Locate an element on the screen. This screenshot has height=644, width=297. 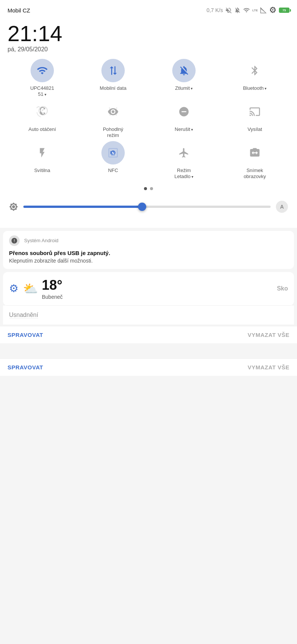
time-block: 21:14 pá, 29/05/2020 is located at coordinates (148, 39).